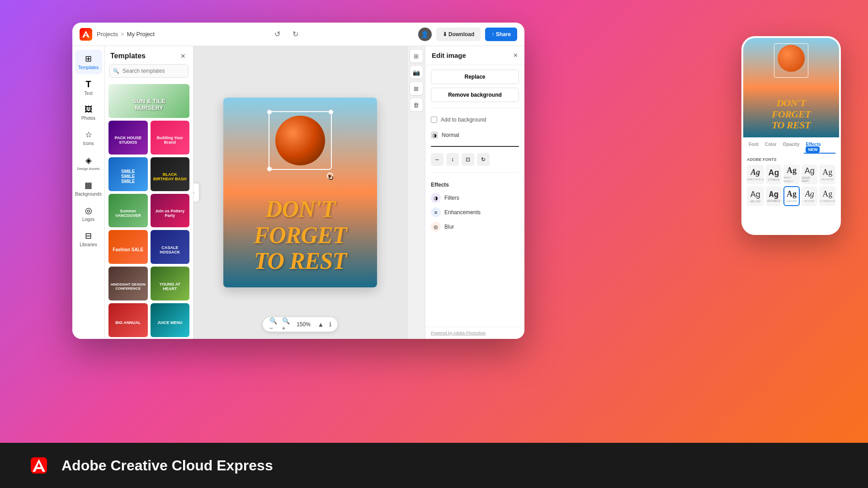  I want to click on top-bar-right: 👤 ⬇ Download ↑ Share, so click(467, 34).